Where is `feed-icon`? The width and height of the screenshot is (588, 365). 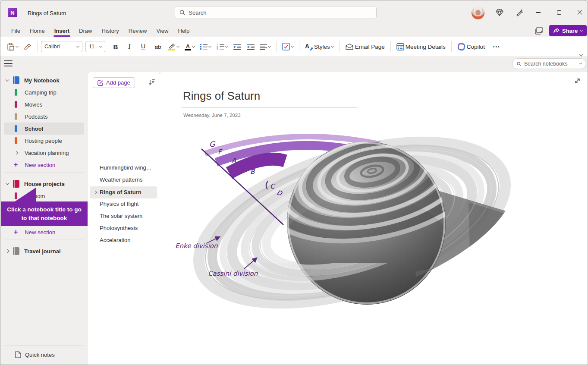 feed-icon is located at coordinates (539, 31).